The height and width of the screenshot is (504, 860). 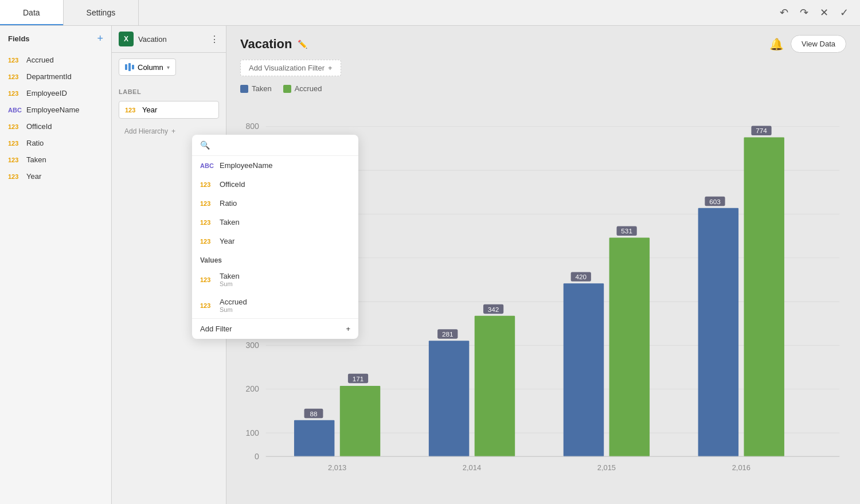 I want to click on add-field-icon: +, so click(x=100, y=39).